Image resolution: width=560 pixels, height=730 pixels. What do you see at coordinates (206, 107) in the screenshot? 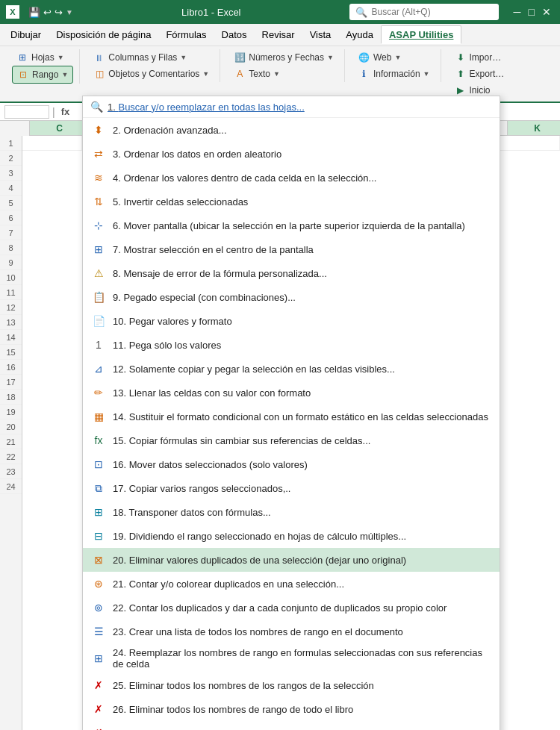
I see `dropdown-search-label: 1. Buscar y/o reemplazar en todas las ho…` at bounding box center [206, 107].